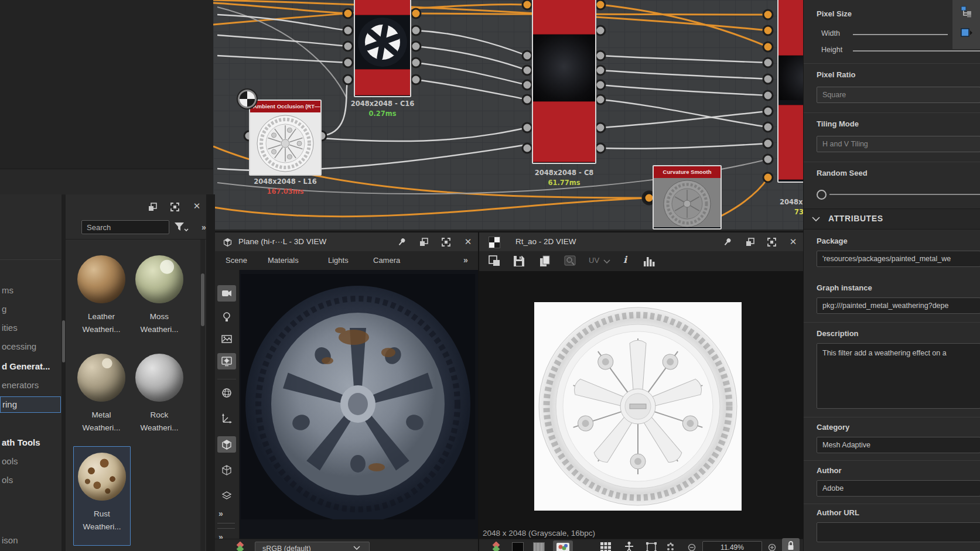 This screenshot has height=551, width=980. I want to click on layers-button, so click(227, 496).